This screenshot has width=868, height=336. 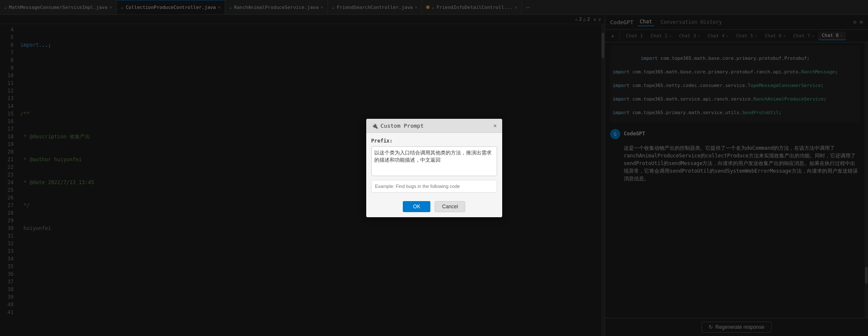 What do you see at coordinates (434, 207) in the screenshot?
I see `dialog-footer: OK Cancel` at bounding box center [434, 207].